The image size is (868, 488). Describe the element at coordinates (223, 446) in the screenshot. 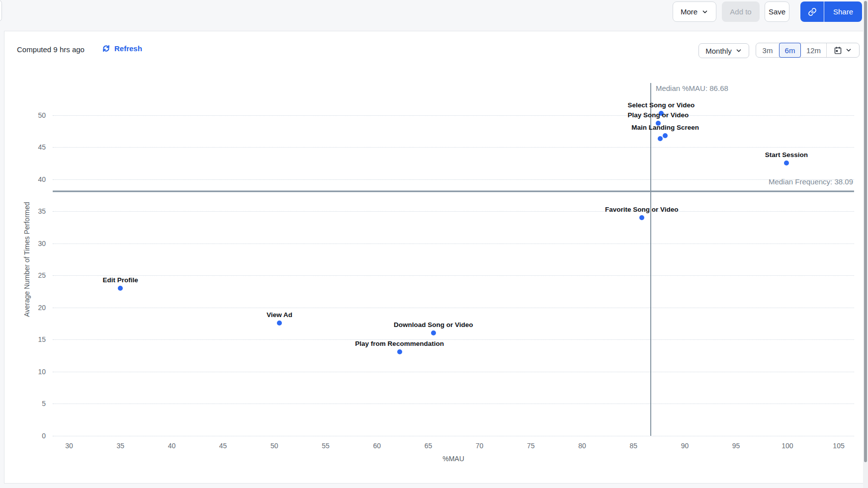

I see `x-tick-label: 45` at that location.